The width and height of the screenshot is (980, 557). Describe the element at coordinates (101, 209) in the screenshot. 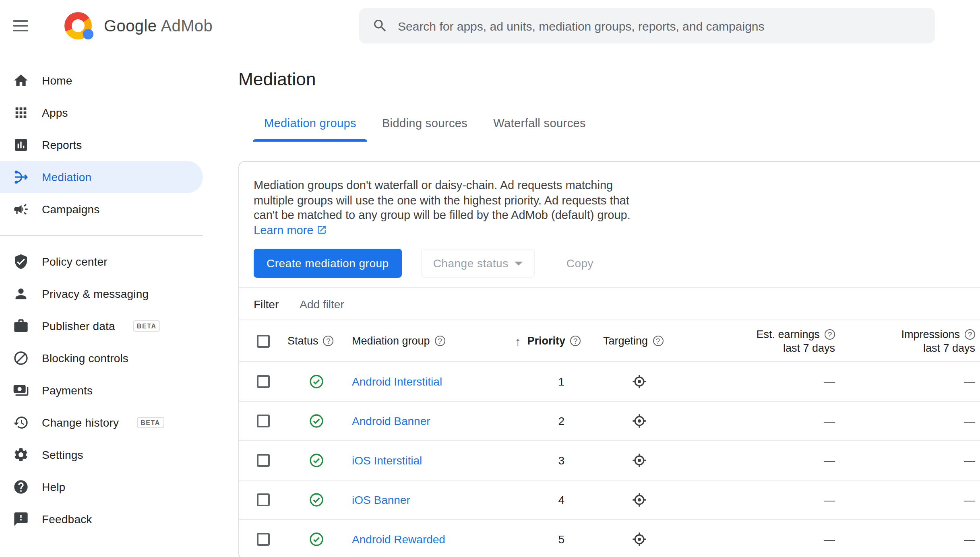

I see `sidebar-item-campaigns: Campaigns` at that location.